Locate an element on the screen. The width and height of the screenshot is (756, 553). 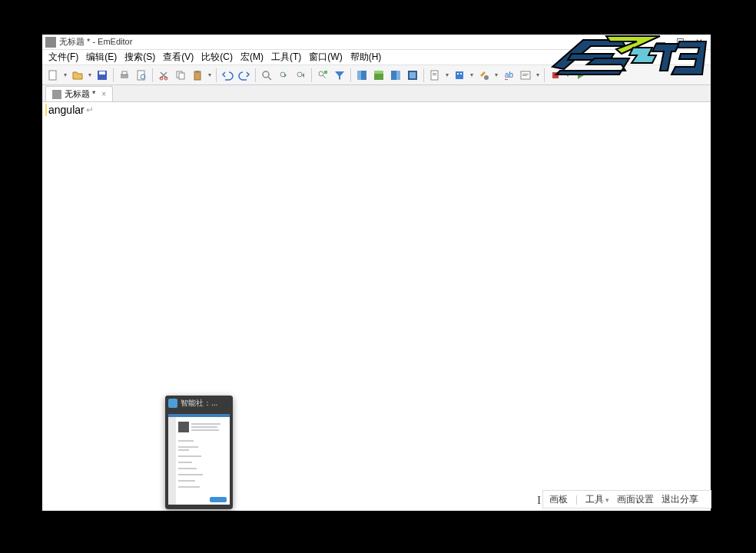
open-file-button is located at coordinates (78, 75).